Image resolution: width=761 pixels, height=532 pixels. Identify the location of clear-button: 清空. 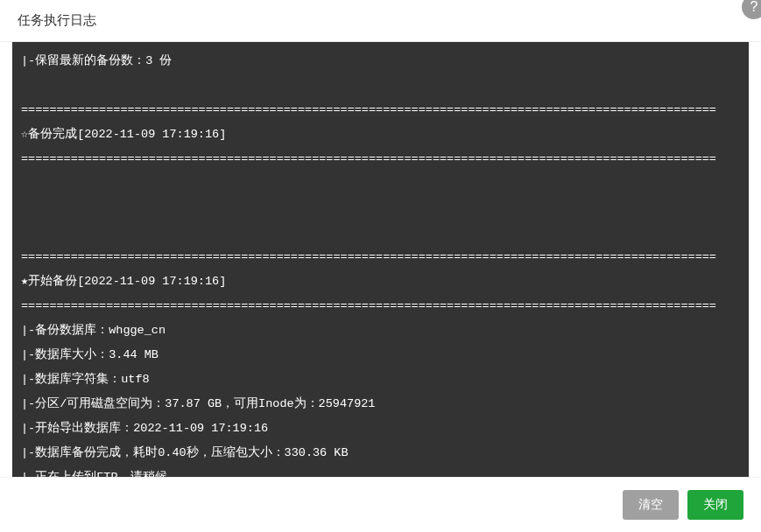
(651, 505).